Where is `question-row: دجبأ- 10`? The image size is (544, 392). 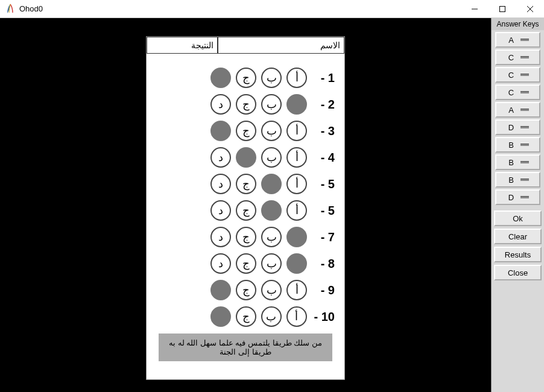 question-row: دجبأ- 10 is located at coordinates (245, 317).